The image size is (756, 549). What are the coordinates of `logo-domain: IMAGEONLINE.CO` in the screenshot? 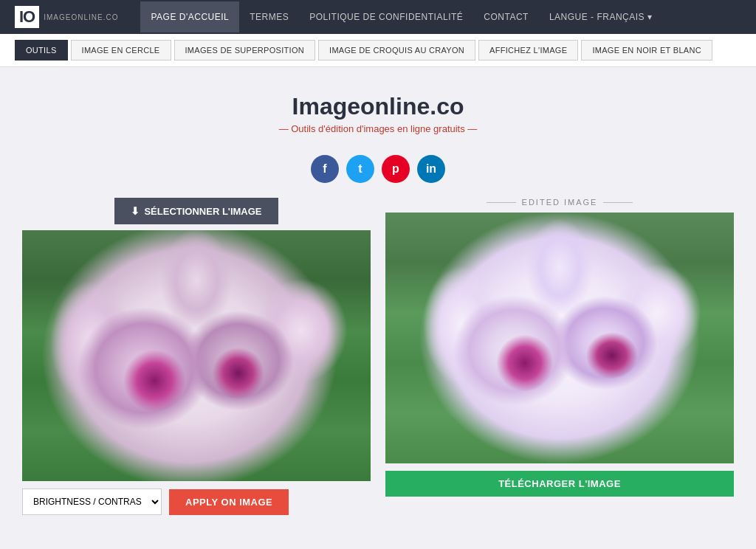 It's located at (81, 18).